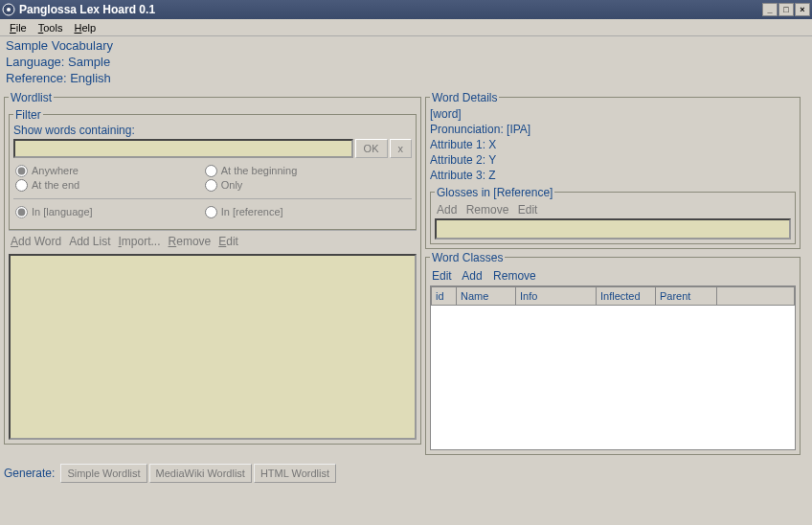 The image size is (812, 525). I want to click on filter-ok-button: OK, so click(372, 148).